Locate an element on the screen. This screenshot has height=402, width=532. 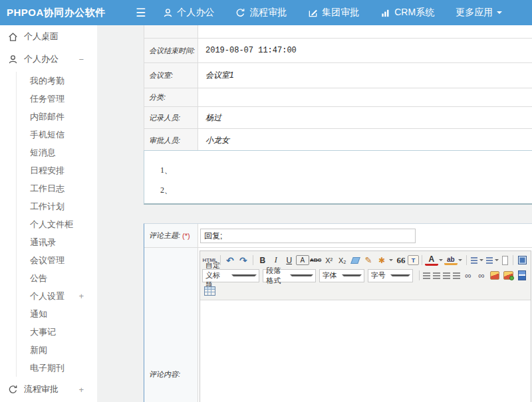
field-value: 2019-08-07 11:47:00 is located at coordinates (365, 50).